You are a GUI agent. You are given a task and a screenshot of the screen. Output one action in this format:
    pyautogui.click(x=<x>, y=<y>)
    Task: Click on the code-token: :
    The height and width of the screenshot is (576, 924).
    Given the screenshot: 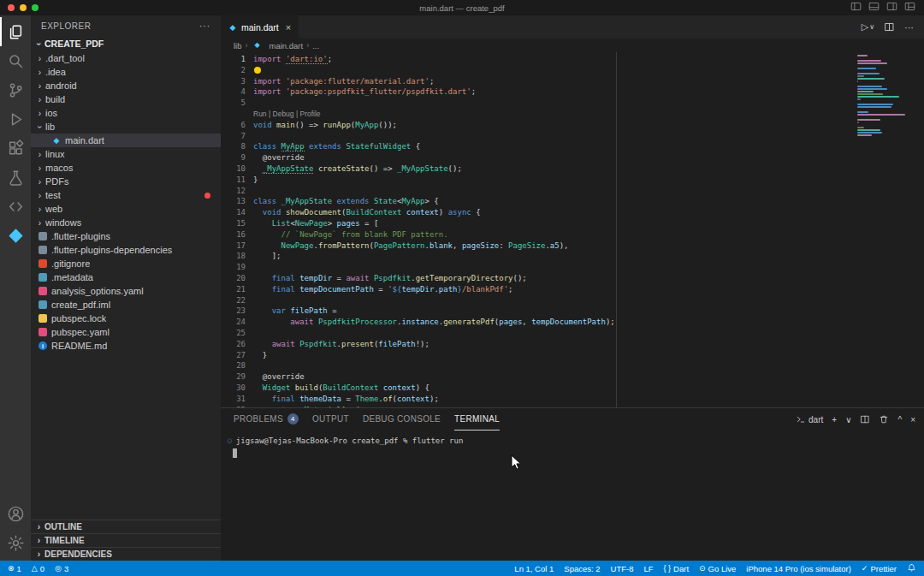 What is the action you would take?
    pyautogui.click(x=503, y=246)
    